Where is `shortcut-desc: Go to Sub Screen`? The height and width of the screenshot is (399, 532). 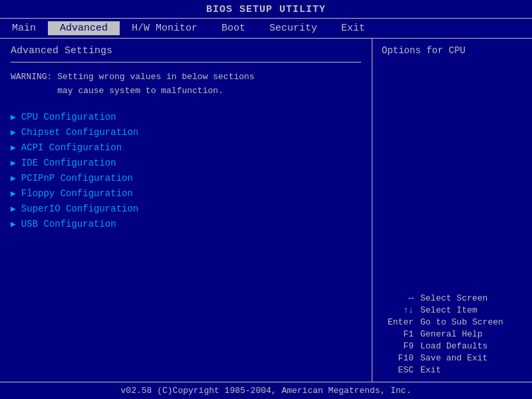
shortcut-desc: Go to Sub Screen is located at coordinates (462, 322).